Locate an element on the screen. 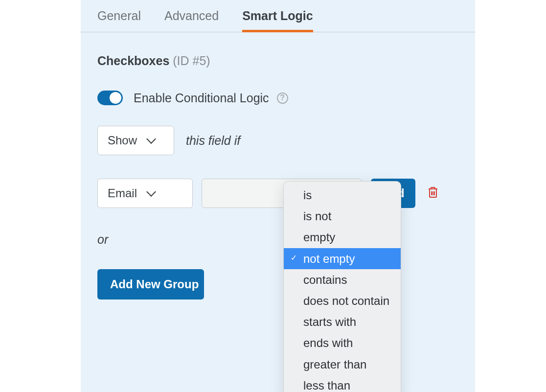 This screenshot has width=546, height=392. operator-option: not empty is located at coordinates (342, 258).